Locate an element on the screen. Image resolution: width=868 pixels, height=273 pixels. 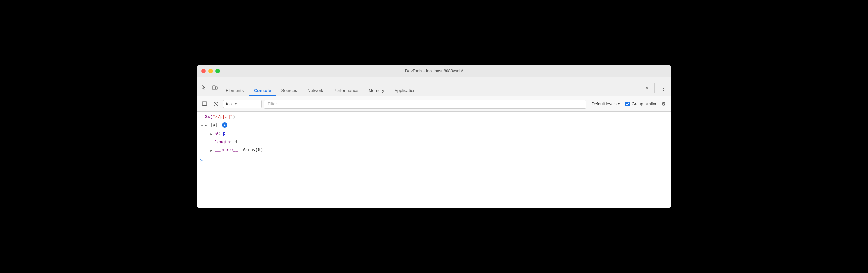
tab-sources: Sources is located at coordinates (289, 86).